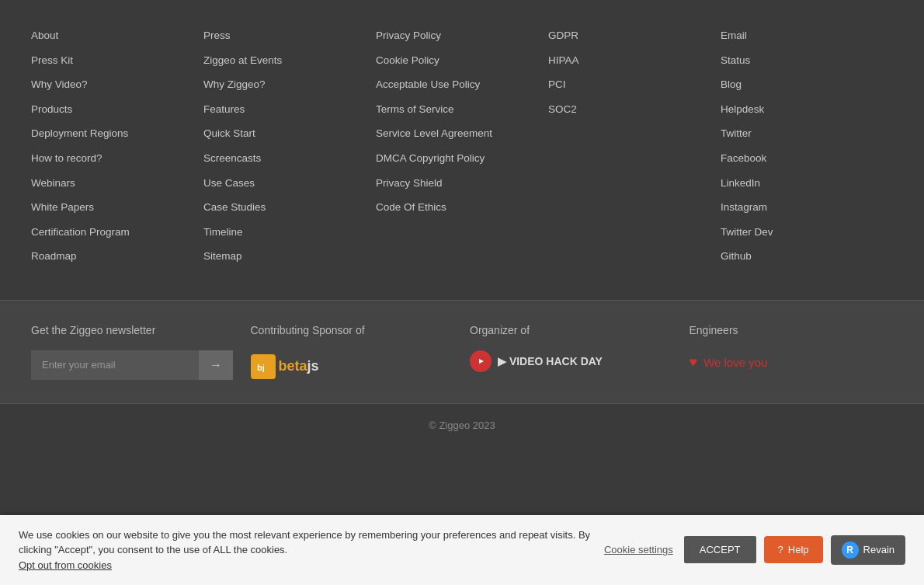  I want to click on footer-link-case-studies: Case Studies, so click(286, 207).